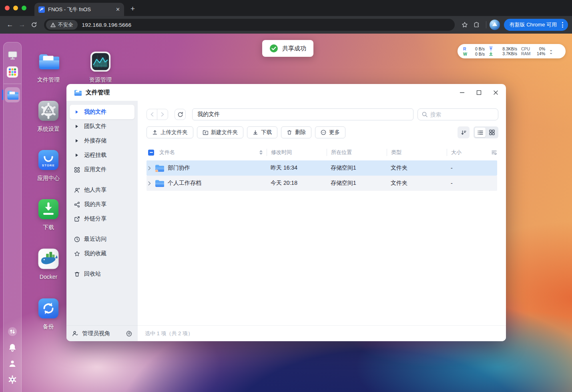 The height and width of the screenshot is (392, 572). I want to click on desktop-icon-file-manager: 文件管理, so click(48, 67).